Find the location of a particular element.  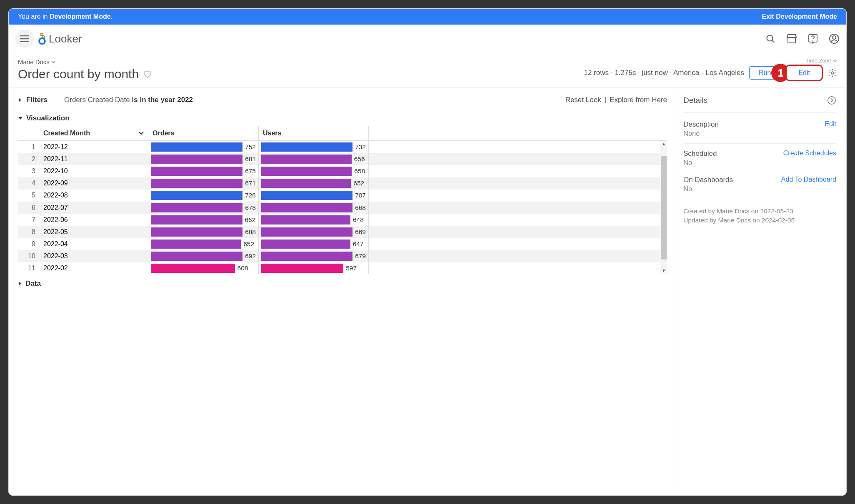

scrollbar: ▲ ▼ is located at coordinates (664, 207).